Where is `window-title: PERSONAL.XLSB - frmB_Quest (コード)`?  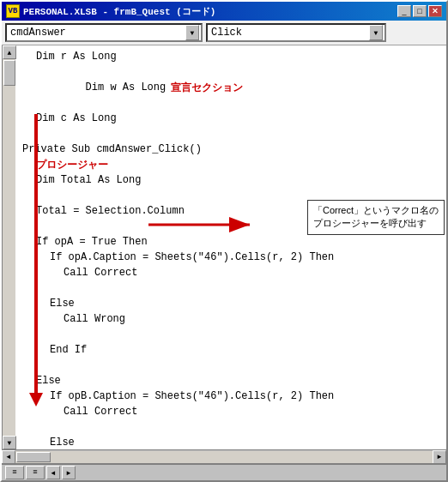
window-title: PERSONAL.XLSB - frmB_Quest (コード) is located at coordinates (119, 12).